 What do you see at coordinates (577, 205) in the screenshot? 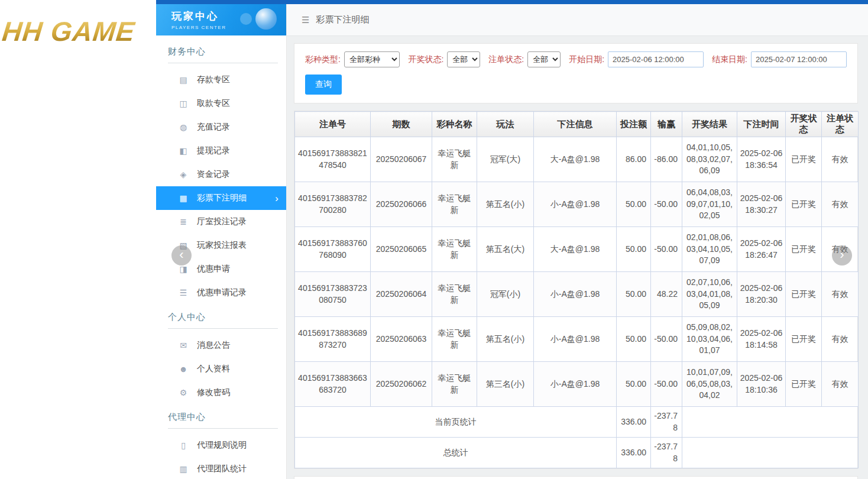
I see `table-row: 40156917388378270028020250206066幸运飞艇新第五名…` at bounding box center [577, 205].